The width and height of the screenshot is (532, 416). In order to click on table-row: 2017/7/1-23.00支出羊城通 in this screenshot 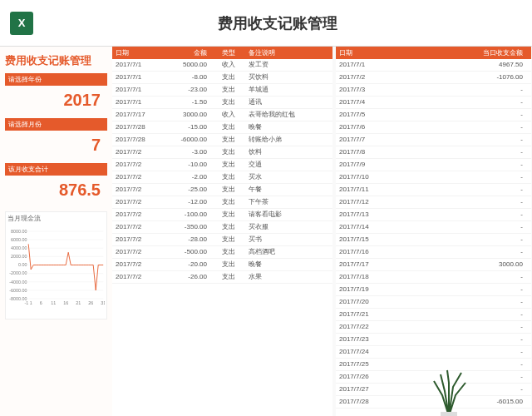, I will do `click(223, 90)`.